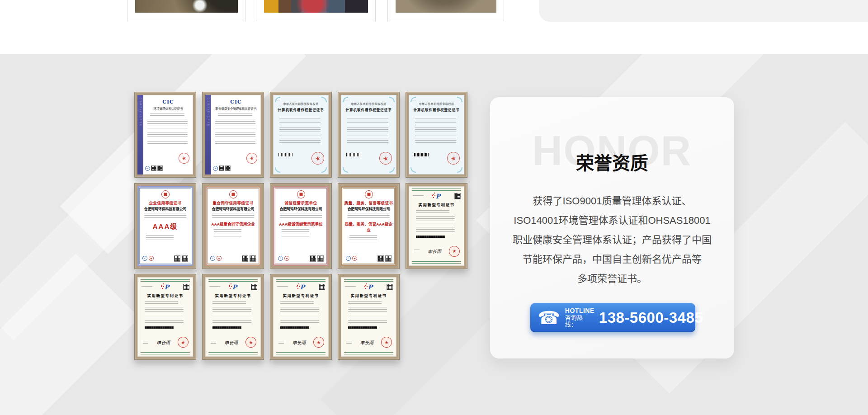 The image size is (868, 415). Describe the element at coordinates (580, 321) in the screenshot. I see `hotline-label-zh: 咨询热线：` at that location.